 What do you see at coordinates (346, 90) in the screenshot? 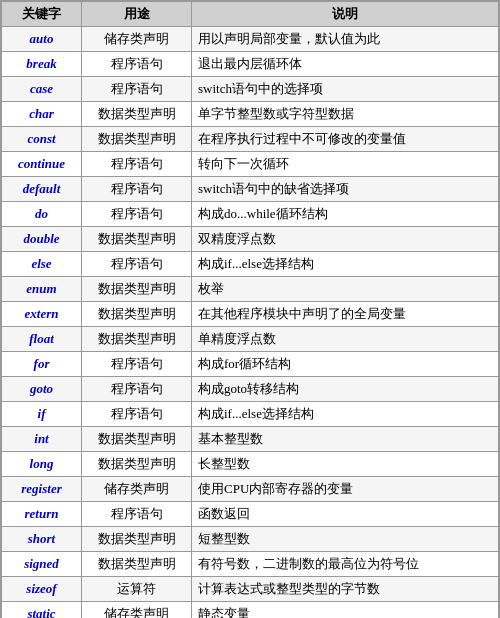
I see `desc-cell: switch语句中的选择项` at bounding box center [346, 90].